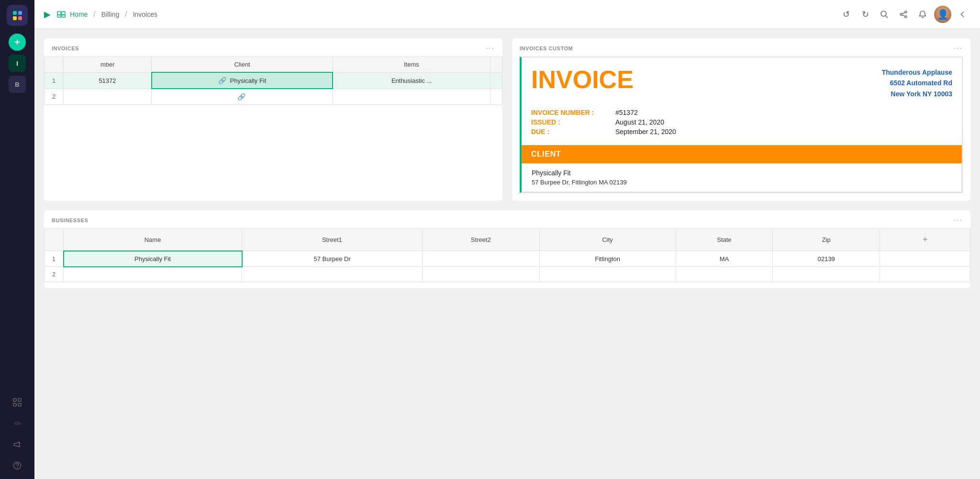 This screenshot has height=479, width=980. I want to click on search-icon, so click(884, 14).